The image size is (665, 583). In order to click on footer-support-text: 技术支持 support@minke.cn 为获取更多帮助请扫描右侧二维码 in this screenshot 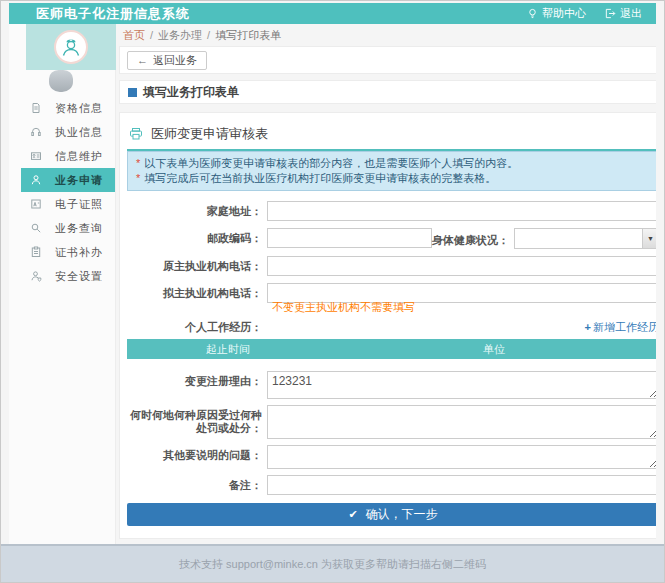, I will do `click(332, 564)`.